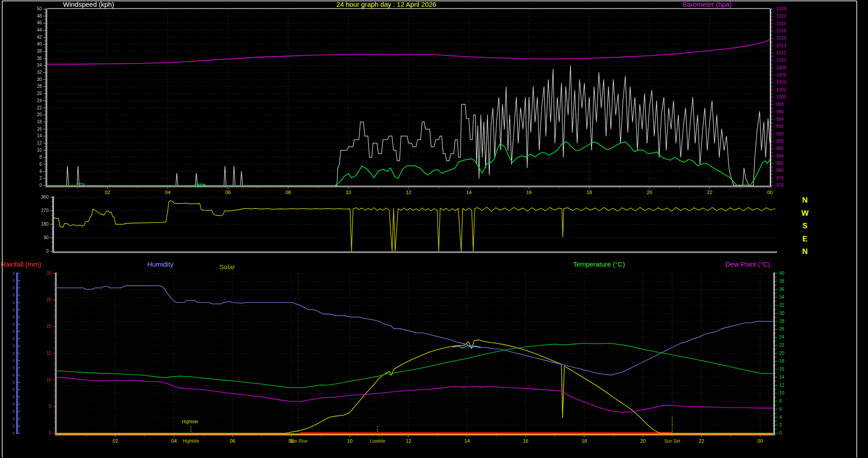 This screenshot has width=868, height=458. What do you see at coordinates (115, 441) in the screenshot?
I see `bottom-x-tick-label: 02` at bounding box center [115, 441].